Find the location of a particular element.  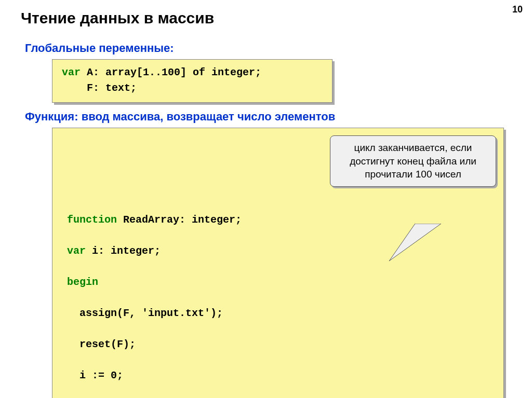

keyword-var: var is located at coordinates (71, 73).